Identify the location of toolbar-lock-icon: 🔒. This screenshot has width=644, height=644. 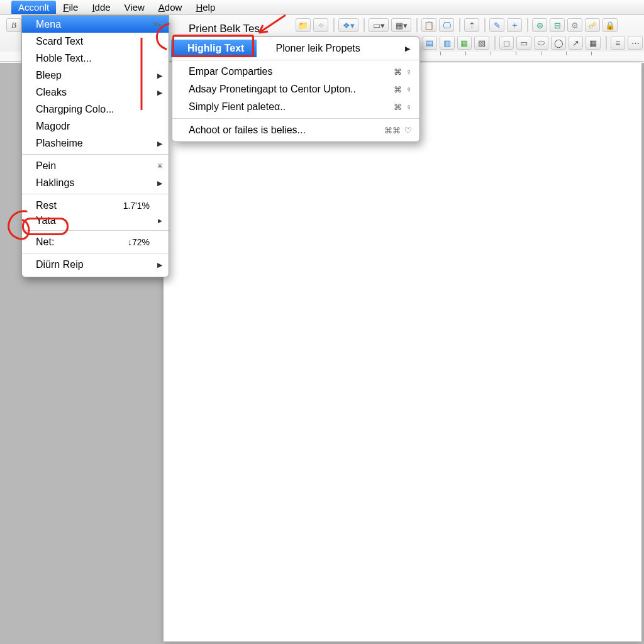
(610, 25).